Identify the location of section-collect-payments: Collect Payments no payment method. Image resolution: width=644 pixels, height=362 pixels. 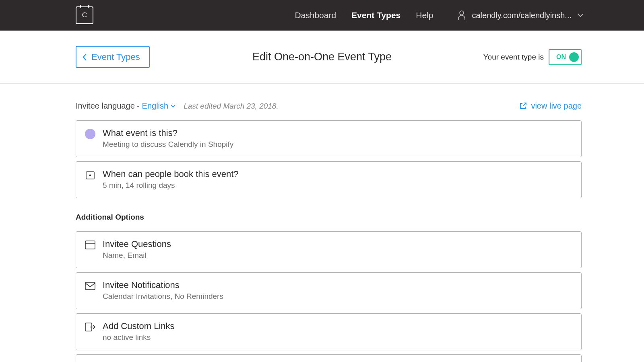
(328, 358).